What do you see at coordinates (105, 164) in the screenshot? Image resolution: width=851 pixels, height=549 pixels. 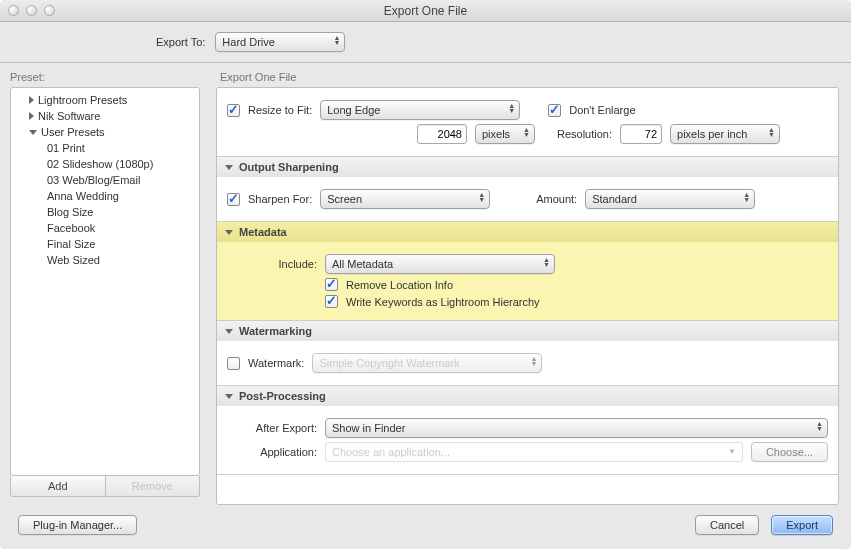 I see `preset-item: 02 Slideshow (1080p)` at bounding box center [105, 164].